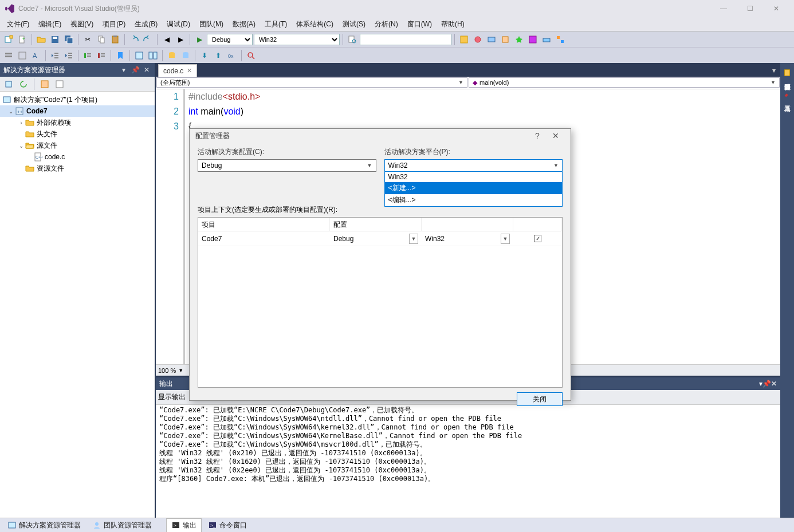 The height and width of the screenshot is (532, 794). Describe the element at coordinates (77, 111) in the screenshot. I see `tree-project-node: ⌄ ++ Code7` at that location.